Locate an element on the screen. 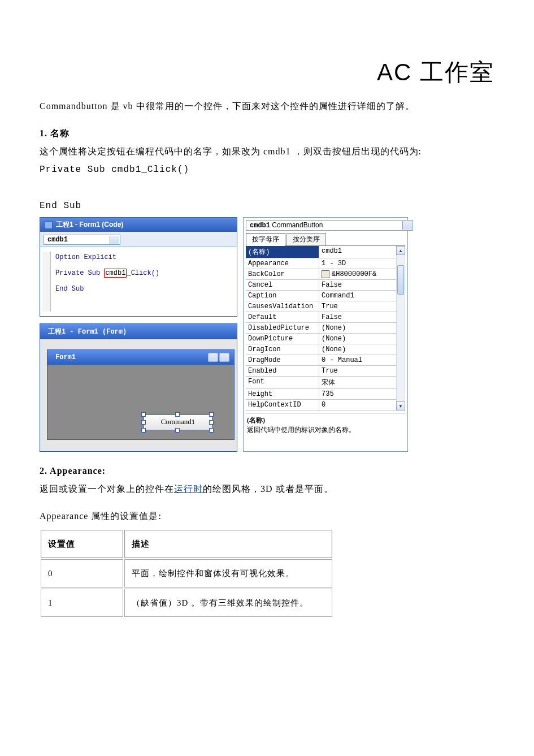  form-client-area: Form1 Command1 is located at coordinates (138, 395).